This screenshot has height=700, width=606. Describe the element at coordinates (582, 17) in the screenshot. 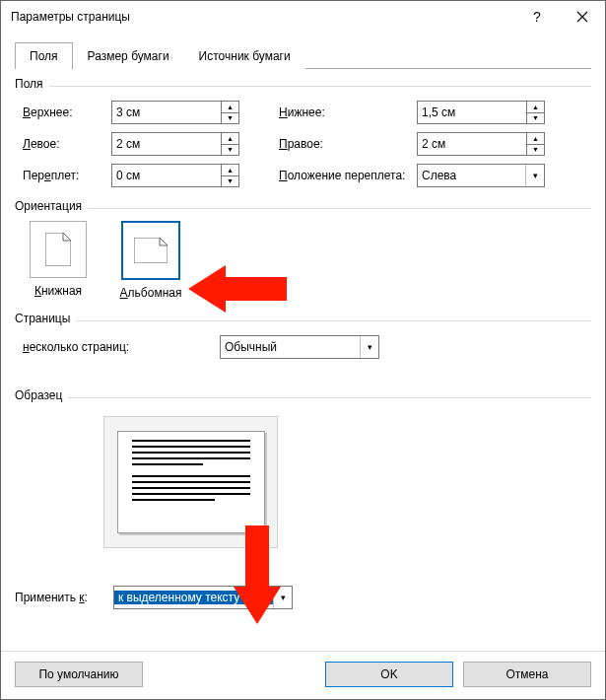

I see `close-icon` at that location.